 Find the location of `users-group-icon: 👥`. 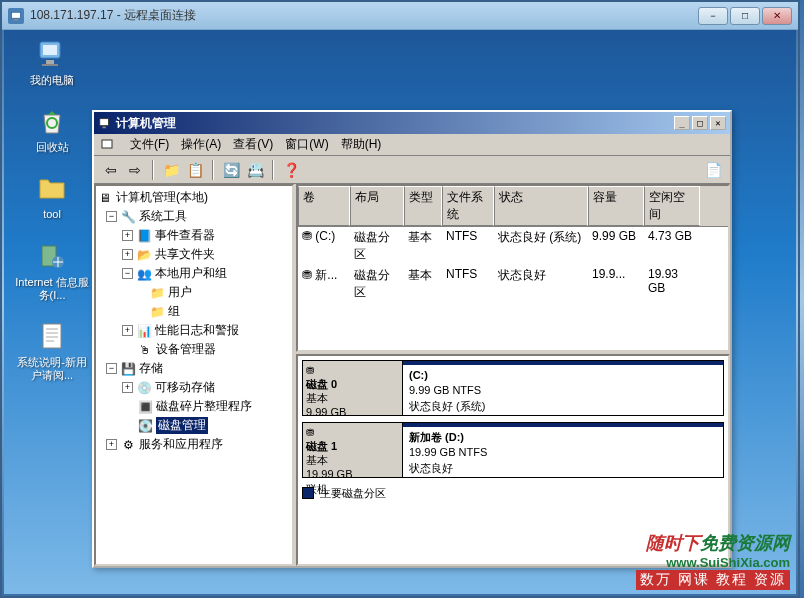

users-group-icon: 👥 is located at coordinates (144, 274).